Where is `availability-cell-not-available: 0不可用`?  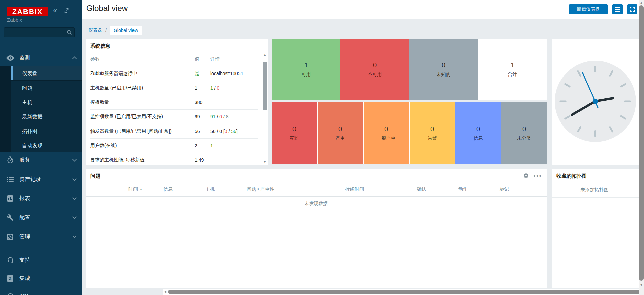 availability-cell-not-available: 0不可用 is located at coordinates (375, 69).